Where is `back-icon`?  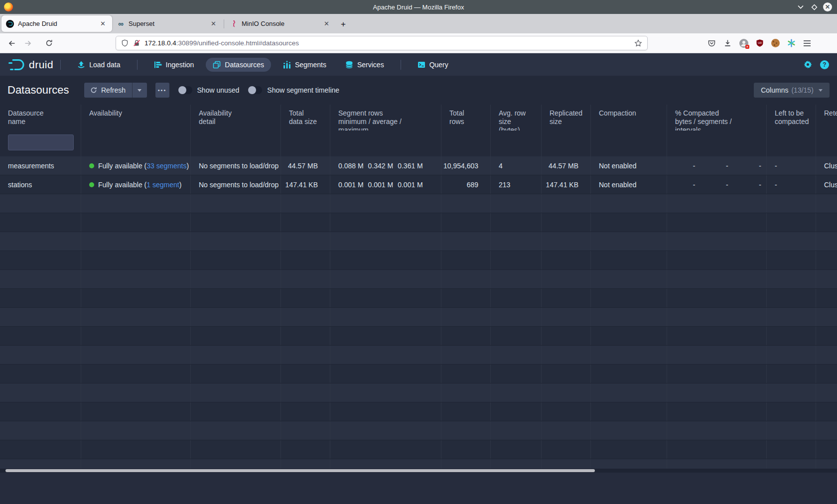
back-icon is located at coordinates (12, 43).